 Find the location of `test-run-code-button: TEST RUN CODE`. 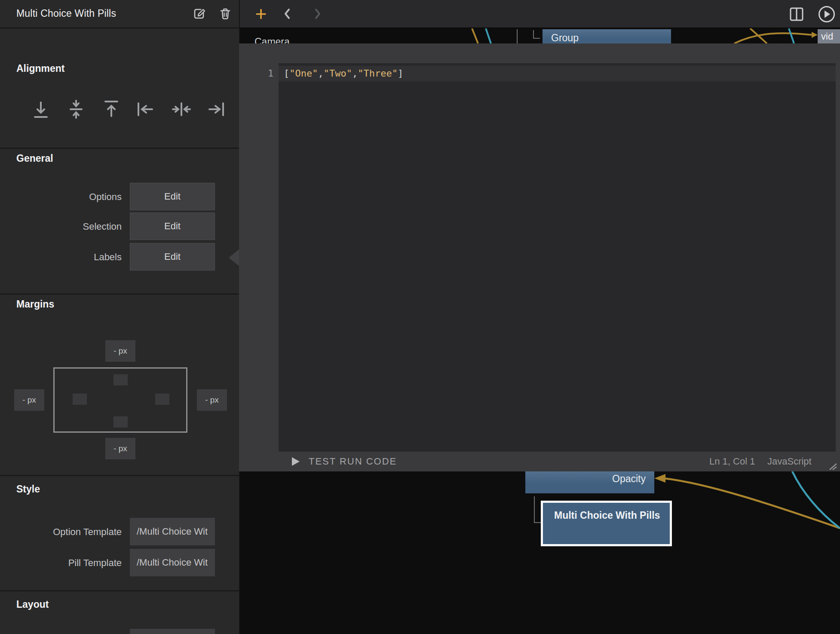

test-run-code-button: TEST RUN CODE is located at coordinates (353, 462).